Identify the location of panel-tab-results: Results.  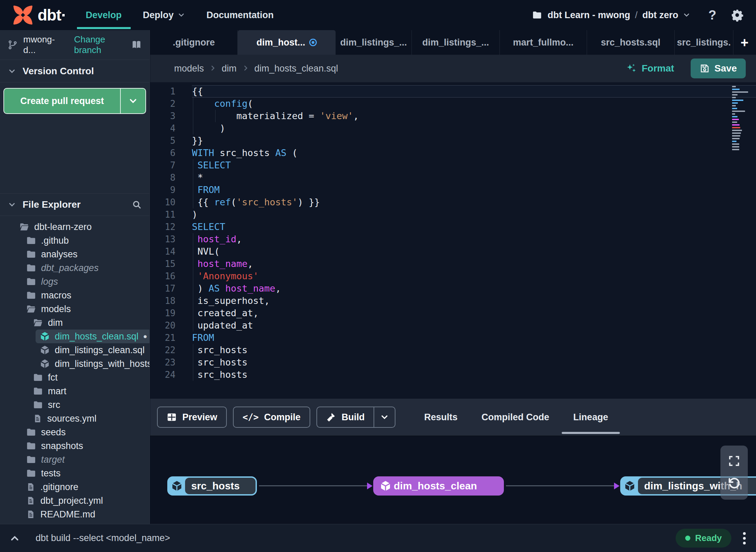
(441, 417).